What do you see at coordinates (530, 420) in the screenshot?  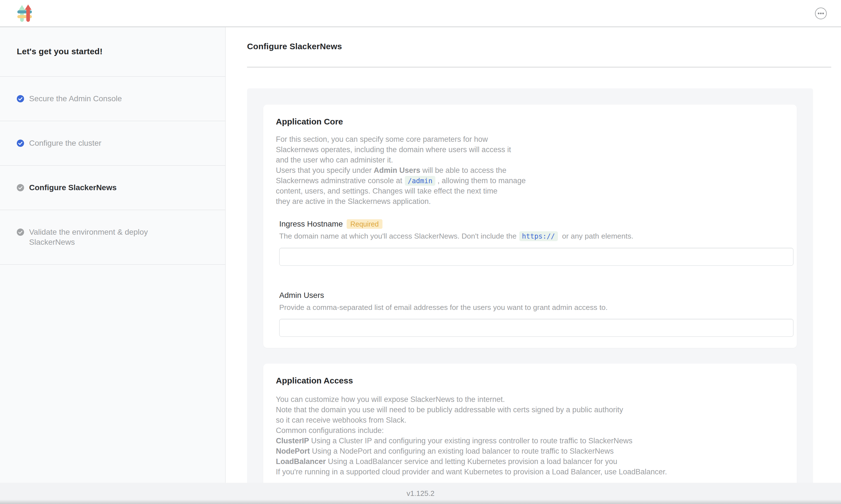 I see `desc-line: so it can receive webhooks from Slack.` at bounding box center [530, 420].